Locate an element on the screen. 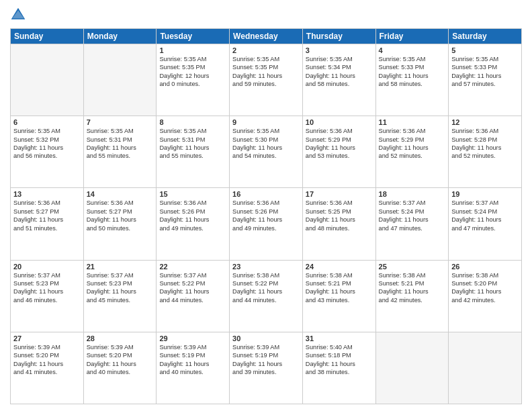 This screenshot has width=532, height=411. day-number: 8 is located at coordinates (193, 122).